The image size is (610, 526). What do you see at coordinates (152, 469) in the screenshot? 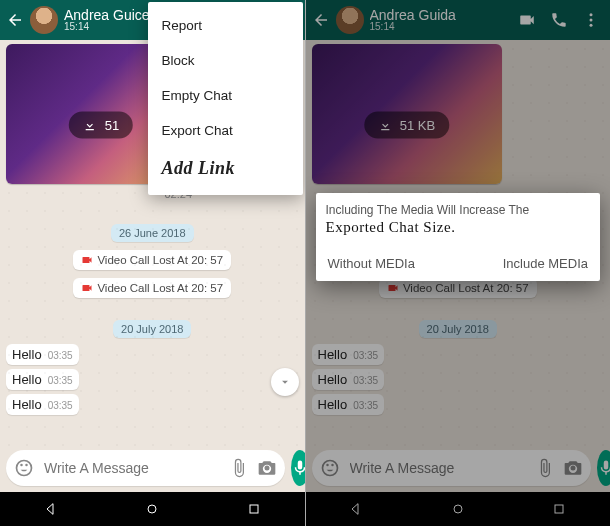
I see `composer-bar` at bounding box center [152, 469].